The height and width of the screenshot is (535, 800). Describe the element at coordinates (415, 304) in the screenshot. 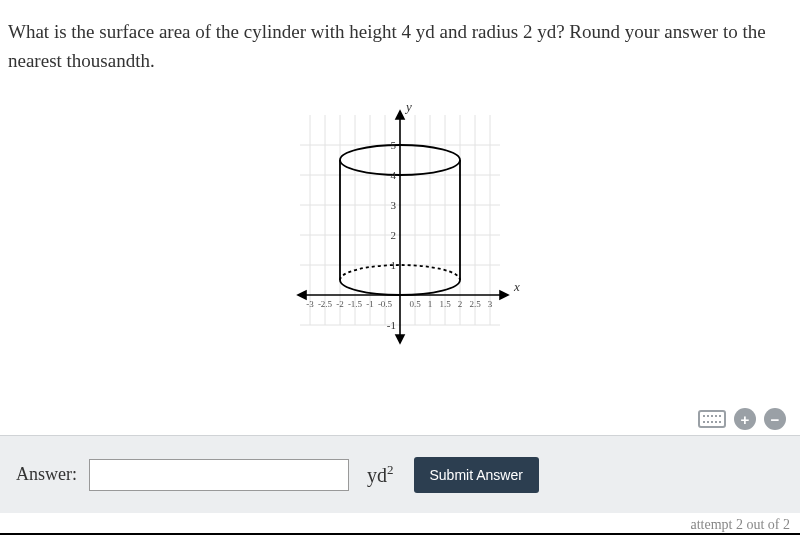

I see `xtick-05: 0.5` at that location.